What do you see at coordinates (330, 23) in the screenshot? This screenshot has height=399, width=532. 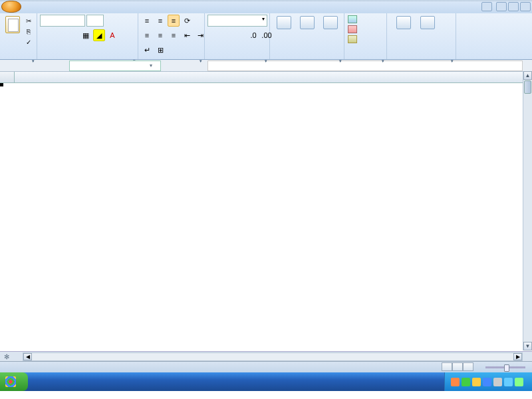 I see `cell-styles-button` at bounding box center [330, 23].